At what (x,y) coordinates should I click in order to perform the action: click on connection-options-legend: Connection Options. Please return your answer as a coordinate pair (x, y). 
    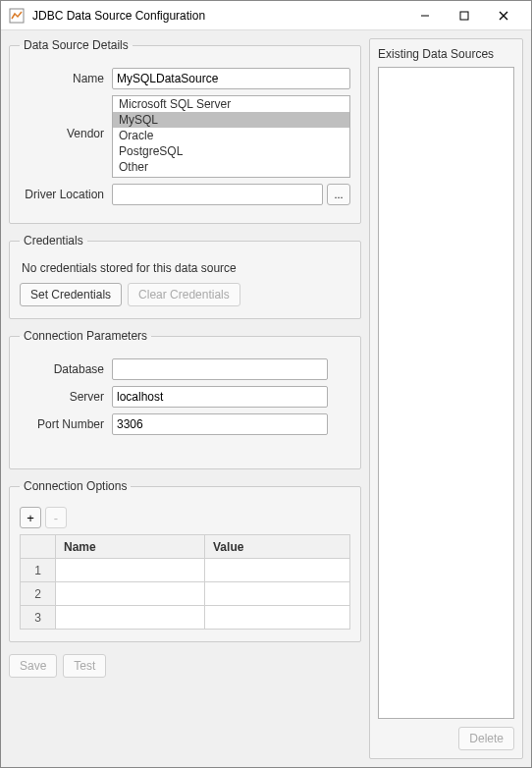
    Looking at the image, I should click on (75, 486).